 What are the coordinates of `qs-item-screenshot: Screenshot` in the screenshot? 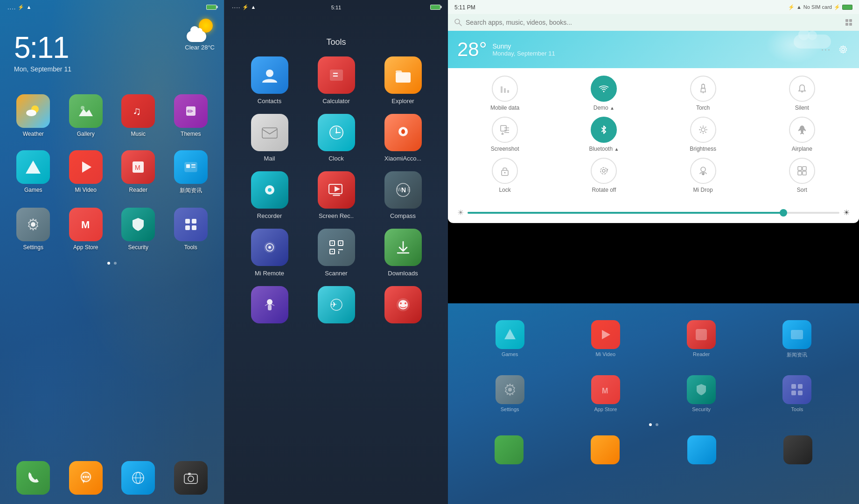 It's located at (505, 134).